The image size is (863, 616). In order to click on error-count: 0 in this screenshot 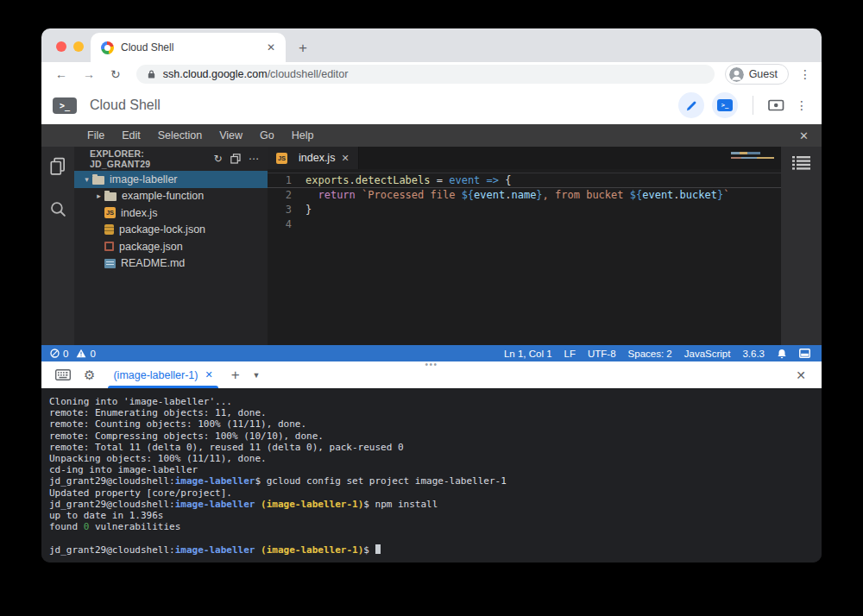, I will do `click(66, 354)`.